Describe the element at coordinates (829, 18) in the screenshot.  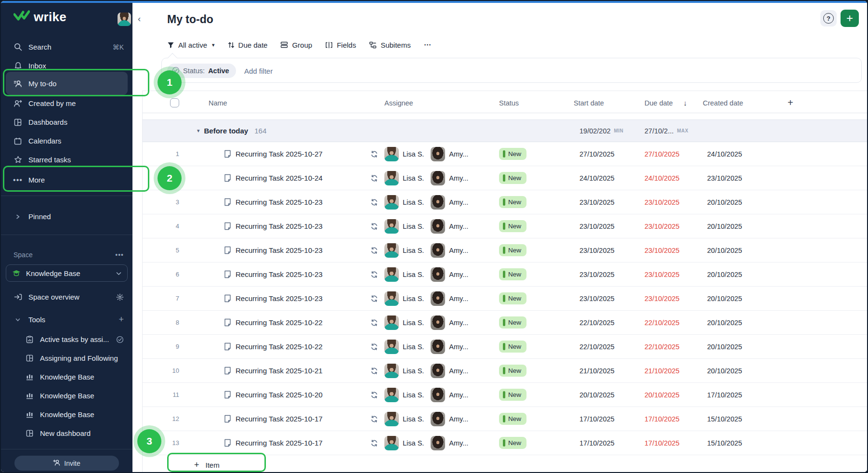
I see `help-button: ?` at that location.